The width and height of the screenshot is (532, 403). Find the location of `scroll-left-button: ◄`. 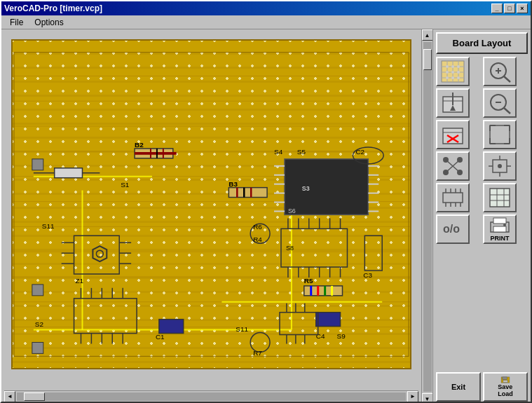

scroll-left-button: ◄ is located at coordinates (10, 397).